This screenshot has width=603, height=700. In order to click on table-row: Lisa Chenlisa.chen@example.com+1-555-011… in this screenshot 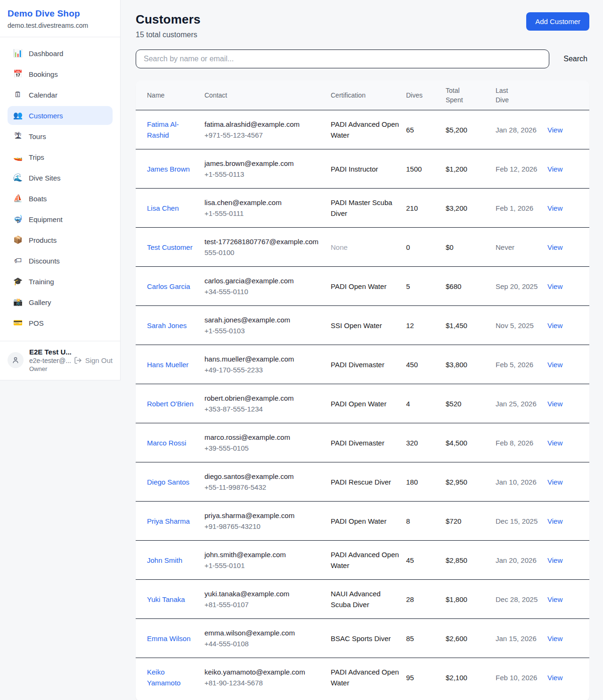, I will do `click(363, 208)`.